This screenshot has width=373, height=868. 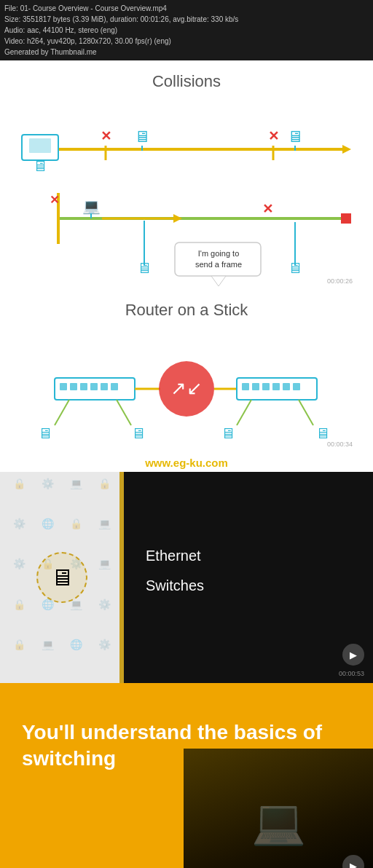 What do you see at coordinates (186, 310) in the screenshot?
I see `router-title: Router on a Stick` at bounding box center [186, 310].